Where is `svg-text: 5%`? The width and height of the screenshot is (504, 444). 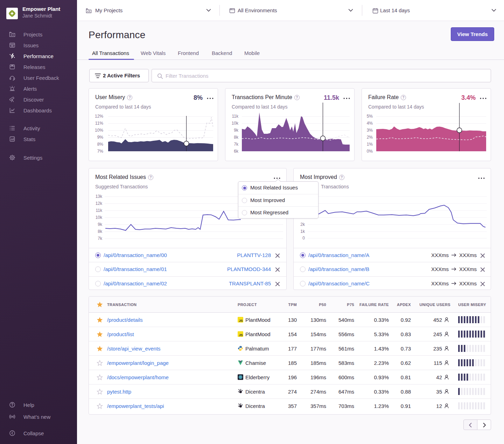
svg-text: 5% is located at coordinates (370, 116).